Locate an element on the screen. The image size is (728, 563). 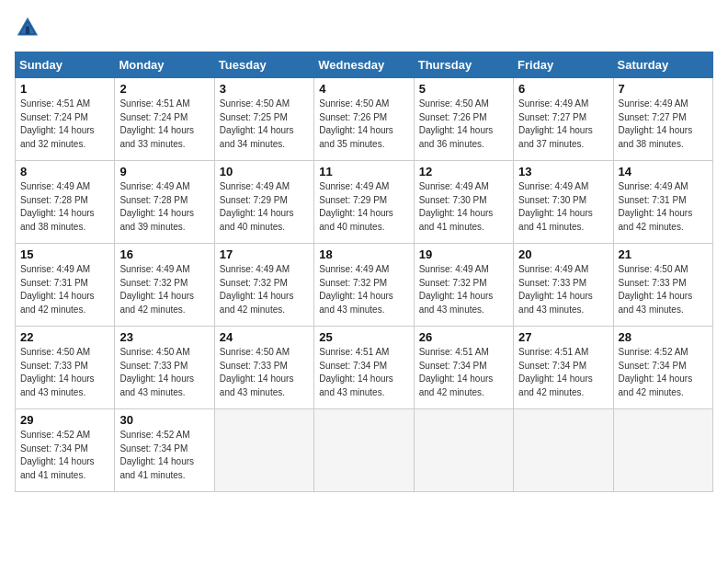
calendar-cell: 19Sunrise: 4:49 AMSunset: 7:32 PMDayligh… is located at coordinates (463, 285).